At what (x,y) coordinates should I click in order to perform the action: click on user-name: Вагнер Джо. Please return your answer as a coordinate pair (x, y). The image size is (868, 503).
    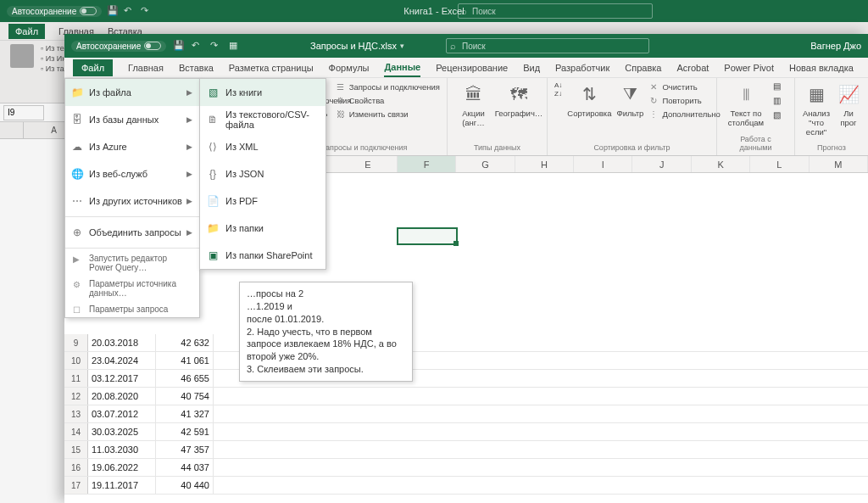
    Looking at the image, I should click on (836, 46).